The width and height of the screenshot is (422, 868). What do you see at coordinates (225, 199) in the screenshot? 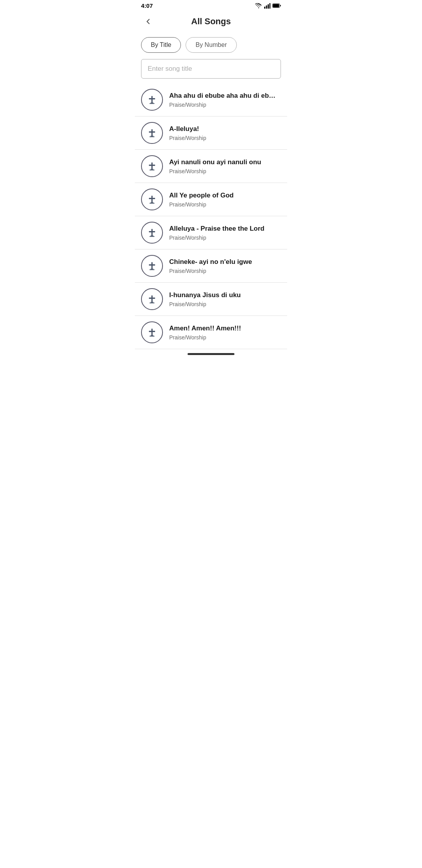
I see `song-info: All Ye people of God Praise/Worship` at bounding box center [225, 199].